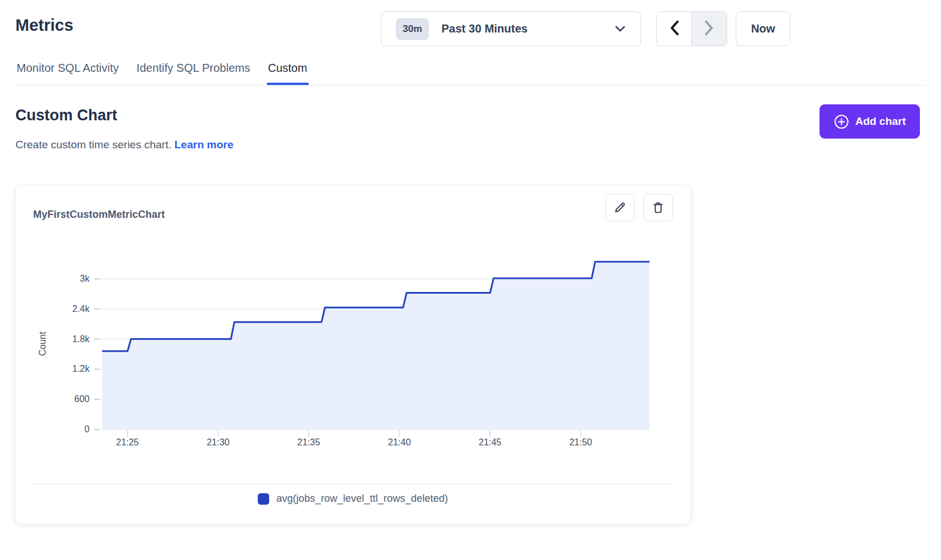 Image resolution: width=941 pixels, height=560 pixels. What do you see at coordinates (263, 499) in the screenshot?
I see `legend-swatch` at bounding box center [263, 499].